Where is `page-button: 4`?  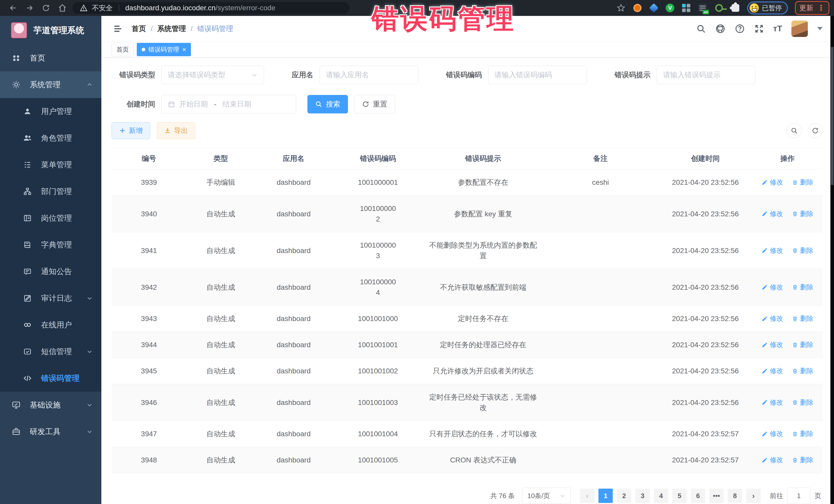 page-button: 4 is located at coordinates (661, 496).